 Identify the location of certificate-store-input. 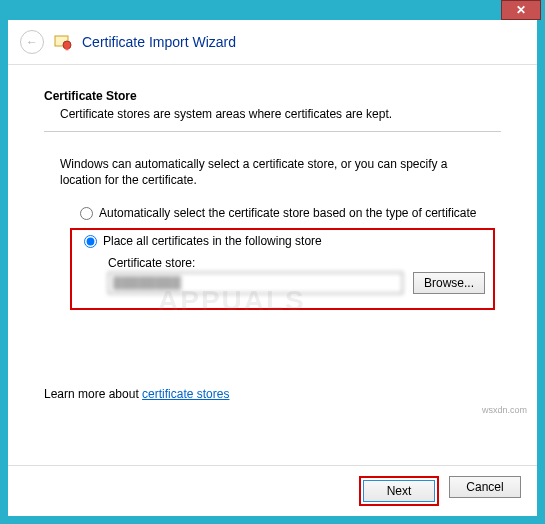
(256, 283).